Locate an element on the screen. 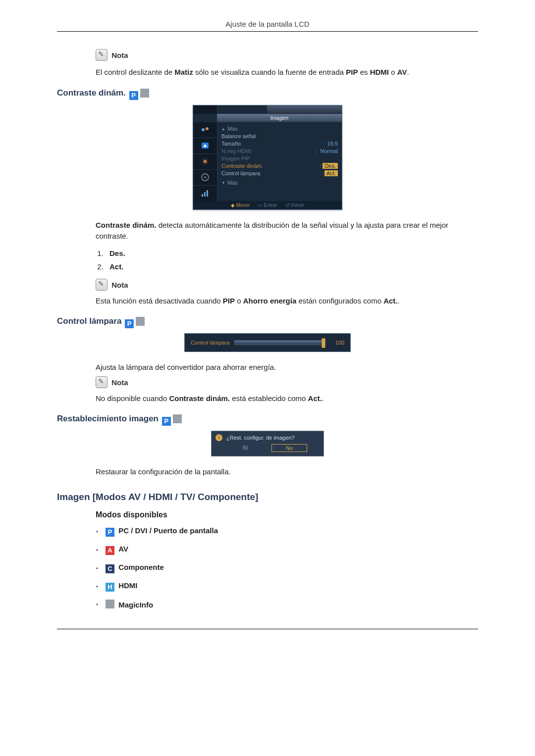  section-lampara-title: Control lámpara P is located at coordinates (268, 322).